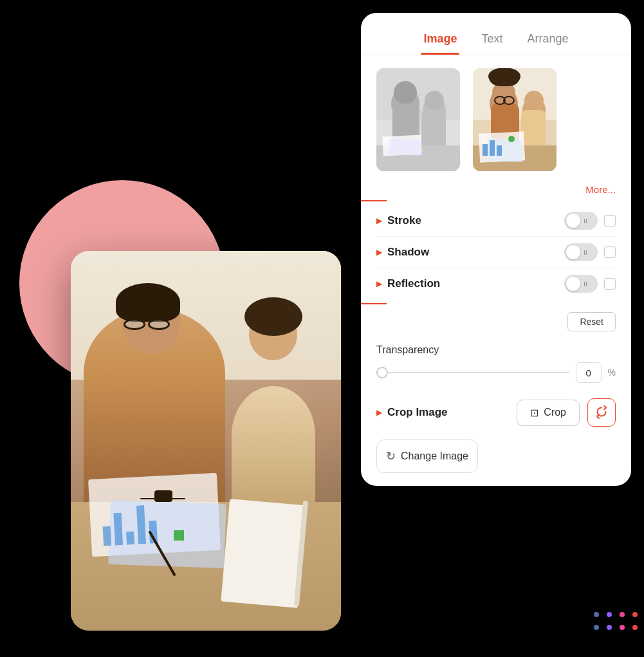  What do you see at coordinates (496, 412) in the screenshot?
I see `crop-section: ▶ Crop Image ⊡ Crop` at bounding box center [496, 412].